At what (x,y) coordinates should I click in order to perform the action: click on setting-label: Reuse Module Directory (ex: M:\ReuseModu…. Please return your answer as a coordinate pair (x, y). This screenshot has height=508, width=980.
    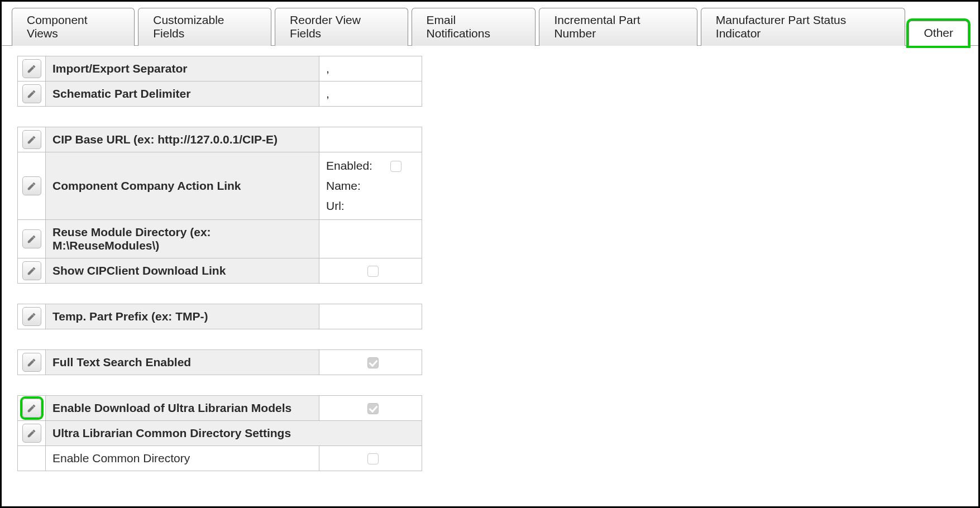
    Looking at the image, I should click on (183, 239).